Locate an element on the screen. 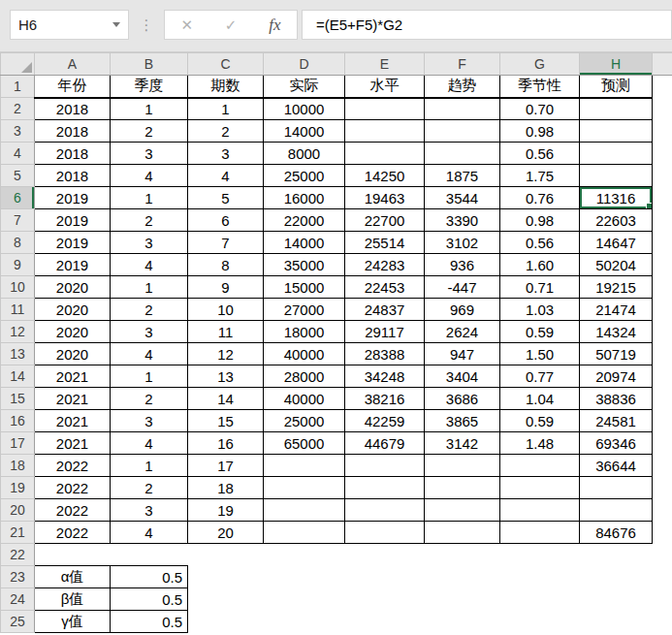 The width and height of the screenshot is (672, 635). cell-C6: 5 is located at coordinates (226, 198).